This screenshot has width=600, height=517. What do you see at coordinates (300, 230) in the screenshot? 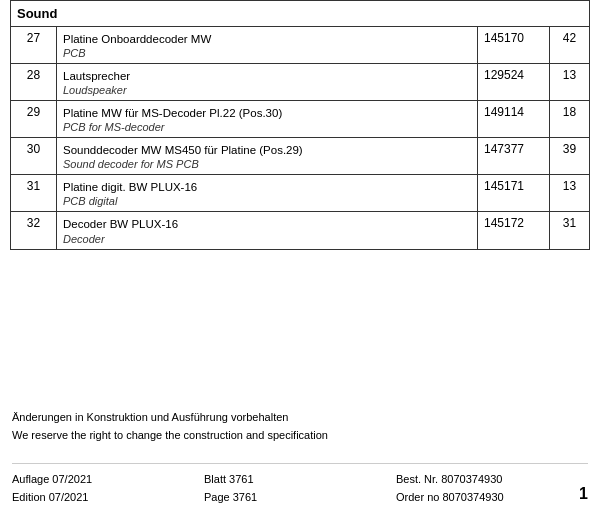
I see `table-row: 32Decoder BW PLUX-16Decoder14517231` at bounding box center [300, 230].